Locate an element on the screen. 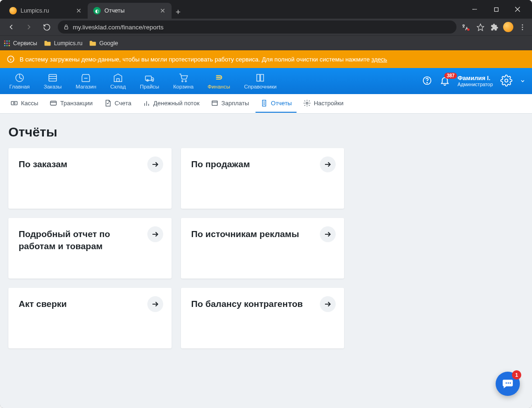  apps-icon is located at coordinates (7, 43).